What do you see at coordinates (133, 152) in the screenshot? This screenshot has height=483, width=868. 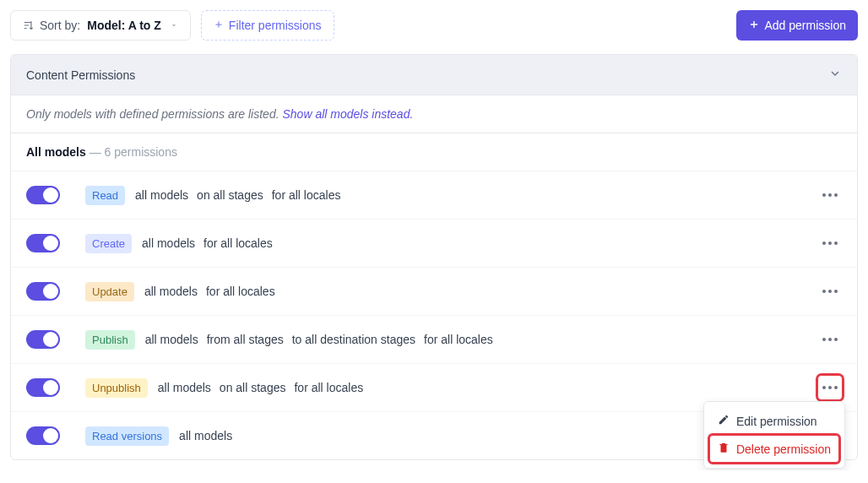 I see `group-count: — 6 permissions` at bounding box center [133, 152].